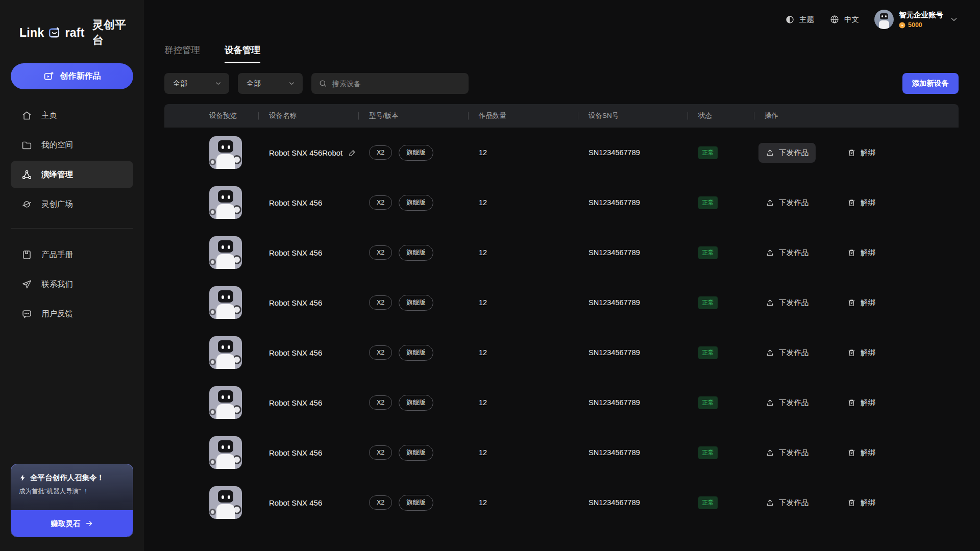 This screenshot has height=551, width=980. I want to click on tab-bar: 群控管理 设备管理, so click(561, 54).